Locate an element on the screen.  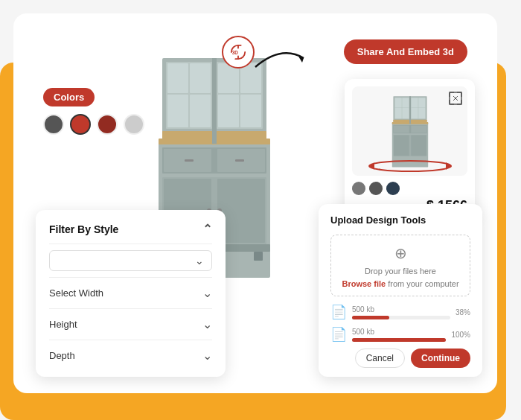
drop-text: Drop your files here Browse file from yo… is located at coordinates (400, 277).